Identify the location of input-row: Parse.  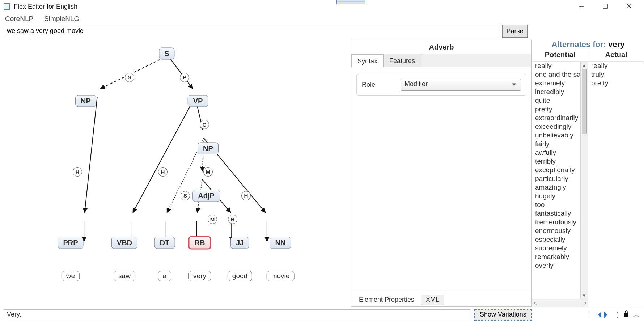
(322, 31).